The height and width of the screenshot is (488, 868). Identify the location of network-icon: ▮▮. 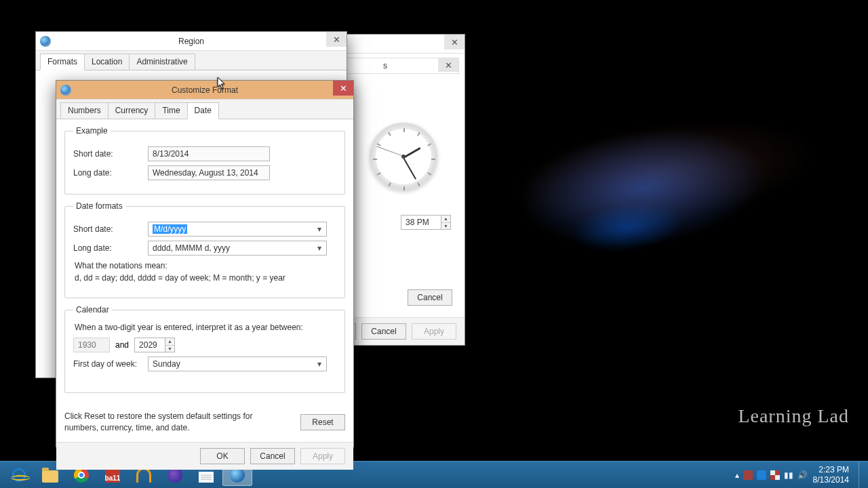
(789, 475).